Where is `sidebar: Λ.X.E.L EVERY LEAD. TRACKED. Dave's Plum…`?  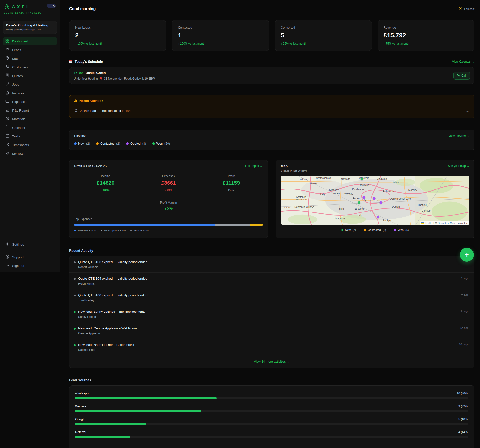
sidebar: Λ.X.E.L EVERY LEAD. TRACKED. Dave's Plum… is located at coordinates (30, 136).